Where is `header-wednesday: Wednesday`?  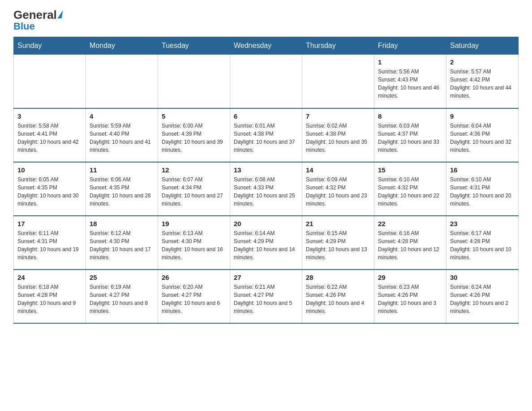
header-wednesday: Wednesday is located at coordinates (266, 46).